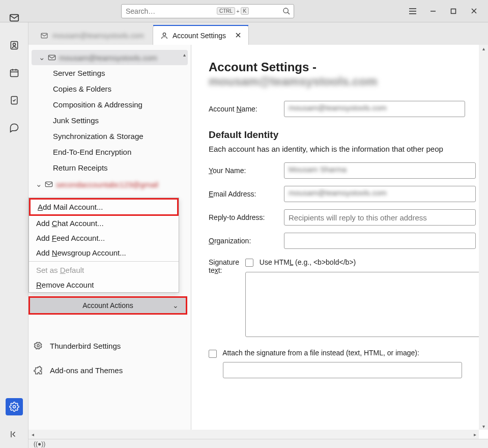 This screenshot has width=488, height=448. I want to click on window-maximize, so click(453, 11).